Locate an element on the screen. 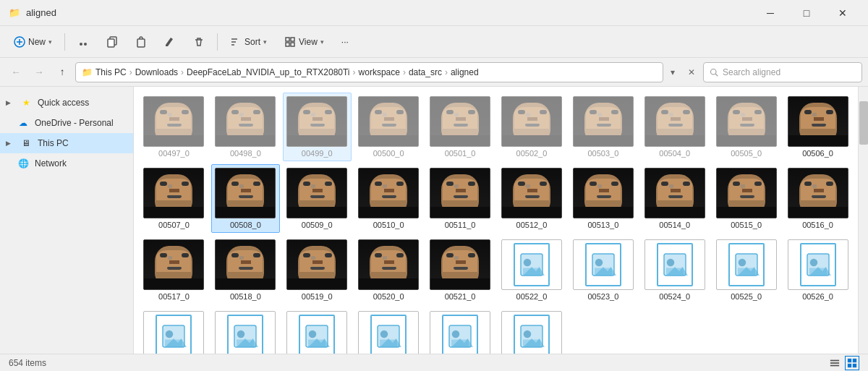 The image size is (868, 371). file-item: 00502_0 is located at coordinates (532, 127).